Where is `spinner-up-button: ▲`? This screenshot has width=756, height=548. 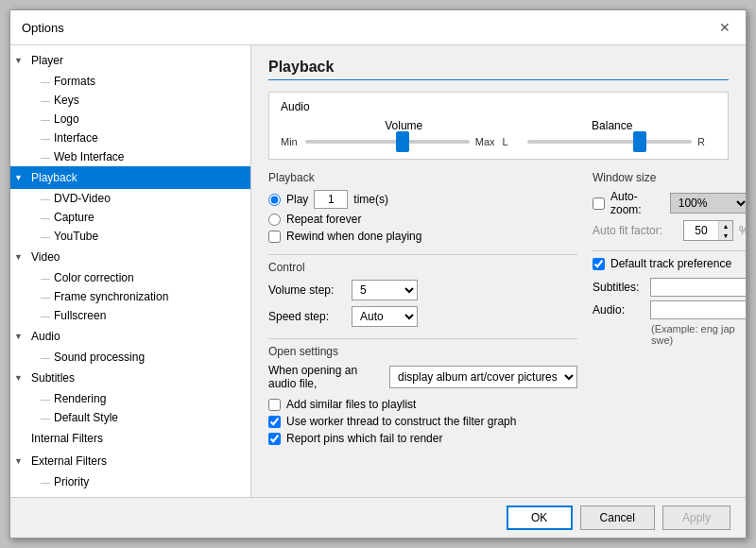 spinner-up-button: ▲ is located at coordinates (726, 226).